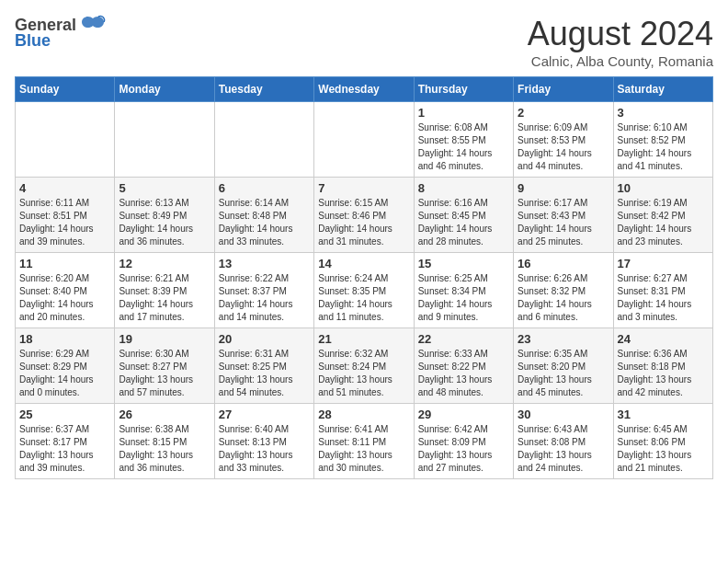  I want to click on calendar-cell: 23Sunrise: 6:35 AM Sunset: 8:20 PM Dayli…, so click(563, 366).